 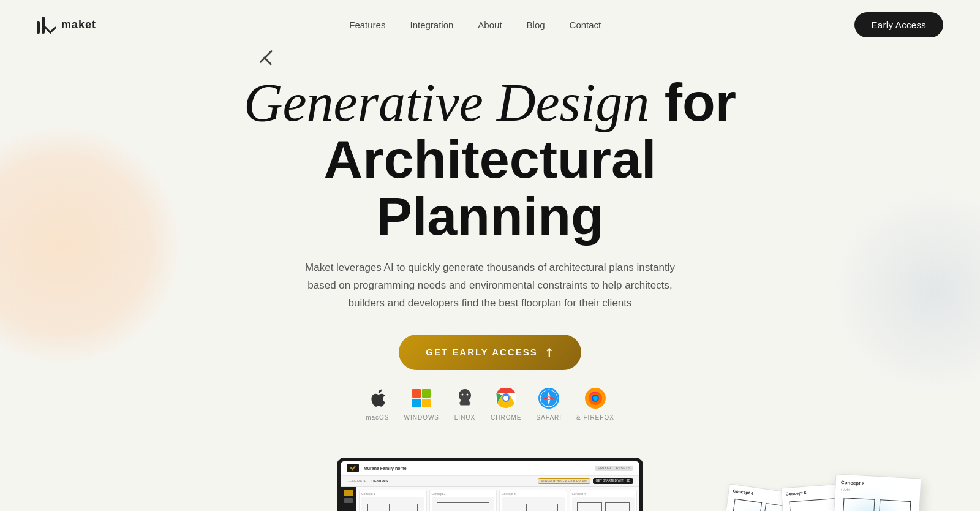 What do you see at coordinates (50, 28) in the screenshot?
I see `logo-chevron` at bounding box center [50, 28].